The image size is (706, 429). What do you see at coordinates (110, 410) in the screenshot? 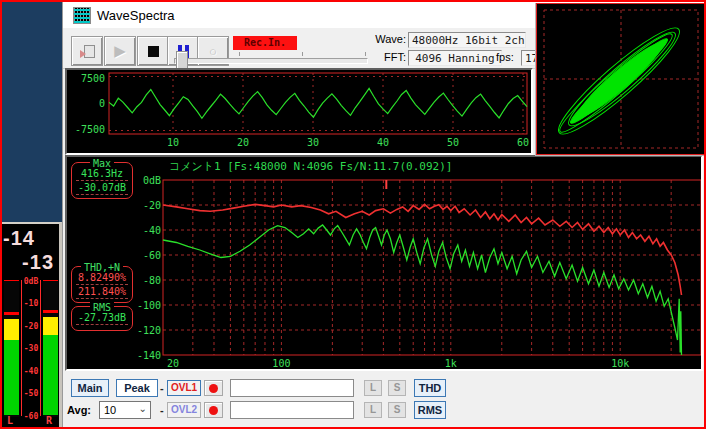
I see `avg-dropdown-value: 10` at bounding box center [110, 410].